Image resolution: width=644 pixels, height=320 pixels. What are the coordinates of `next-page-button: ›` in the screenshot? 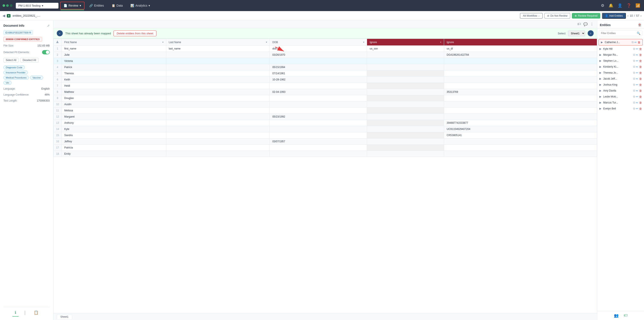 It's located at (641, 16).